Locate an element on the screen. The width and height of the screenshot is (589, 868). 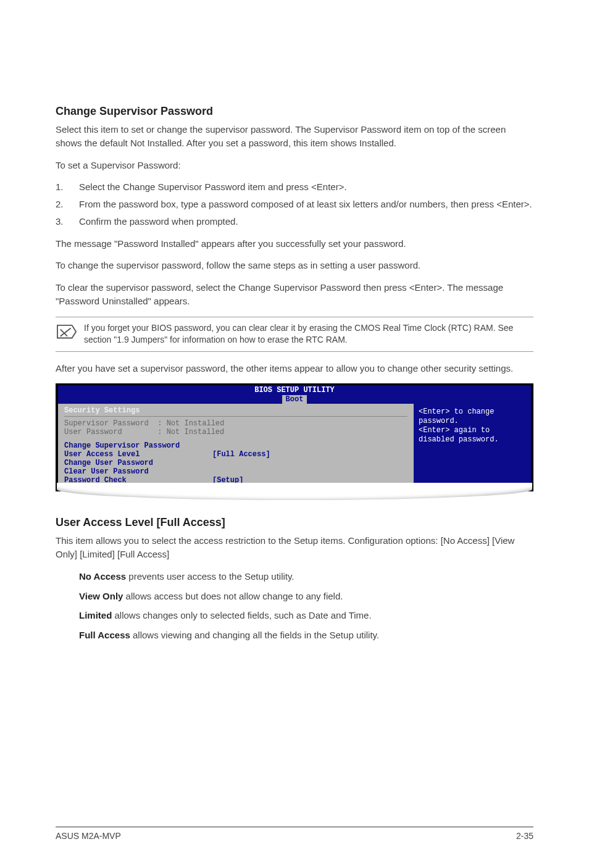
heading-user-access-level: User Access Level [Full Access] is located at coordinates (294, 522).